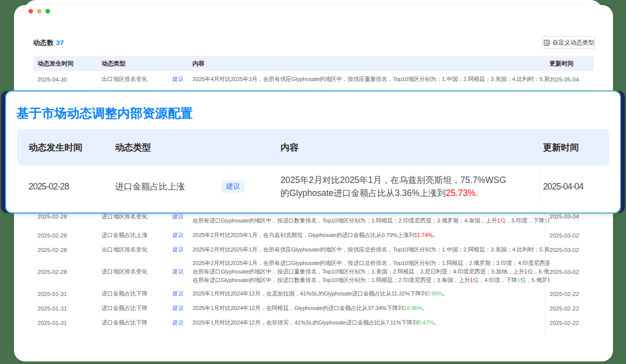  Describe the element at coordinates (314, 308) in the screenshot. I see `table-row: 2025-01-31进口金额占比下降建议2025年1月对比2024年12月，在阿…` at that location.